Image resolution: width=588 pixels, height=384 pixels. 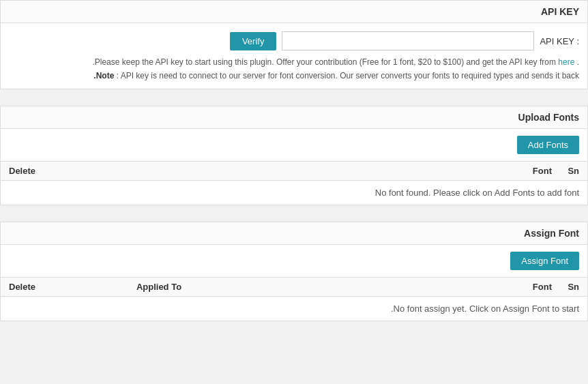 I want to click on delete-column-header: Delete, so click(x=50, y=171).